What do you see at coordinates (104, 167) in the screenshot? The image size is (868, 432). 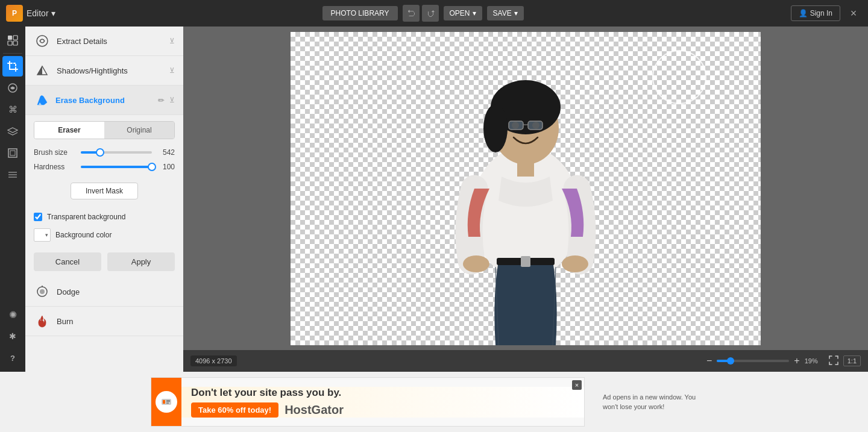 I see `hardness-row: Hardness 100` at bounding box center [104, 167].